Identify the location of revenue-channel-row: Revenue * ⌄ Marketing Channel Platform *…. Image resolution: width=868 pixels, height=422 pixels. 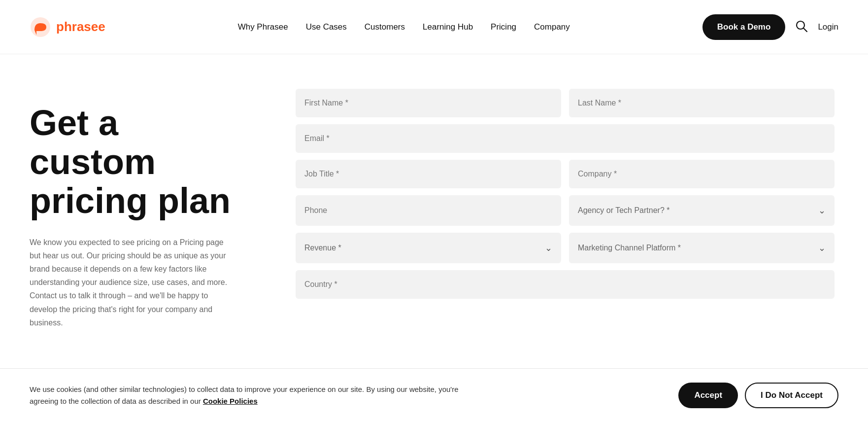
(565, 248).